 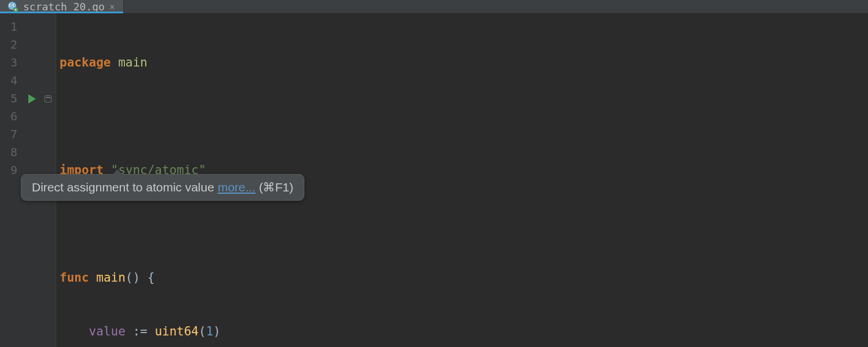 I want to click on inspection-message: Direct assignment to atomic value, so click(x=123, y=187).